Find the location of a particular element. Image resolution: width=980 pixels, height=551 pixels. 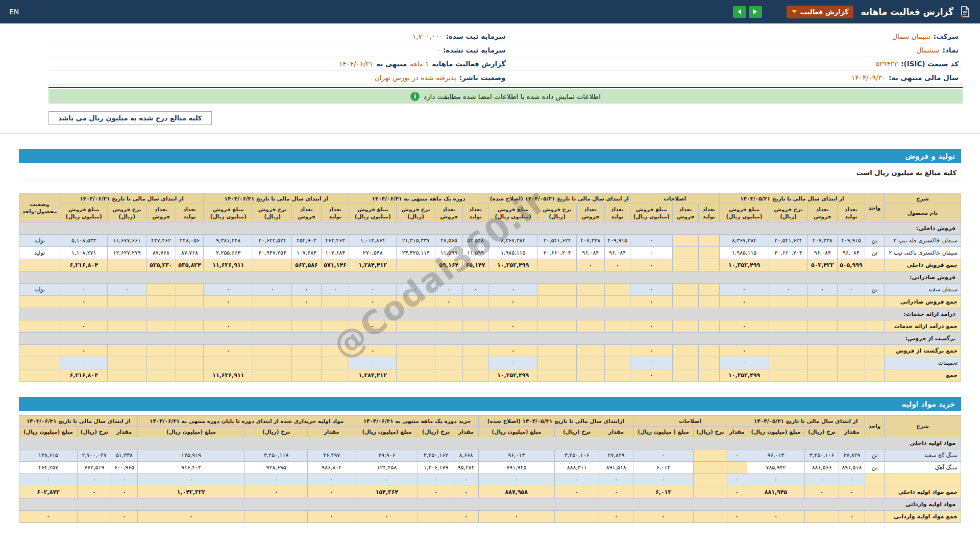

row-label: جمع فروش صادراتی is located at coordinates (923, 302).